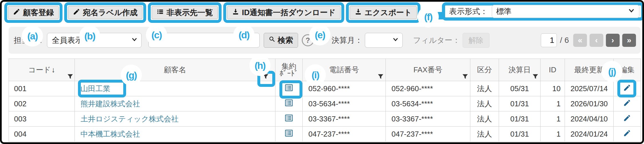 The width and height of the screenshot is (644, 144). I want to click on cell-code: 003, so click(42, 119).